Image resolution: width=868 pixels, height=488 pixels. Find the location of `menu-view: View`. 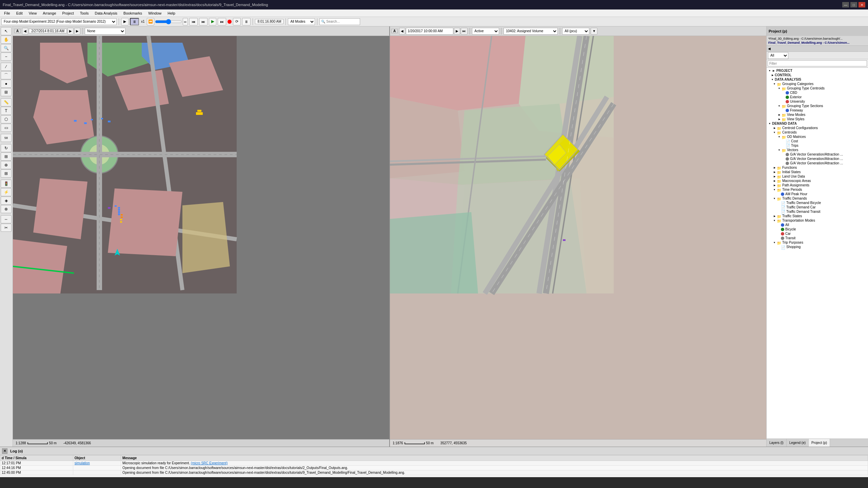

menu-view: View is located at coordinates (33, 13).